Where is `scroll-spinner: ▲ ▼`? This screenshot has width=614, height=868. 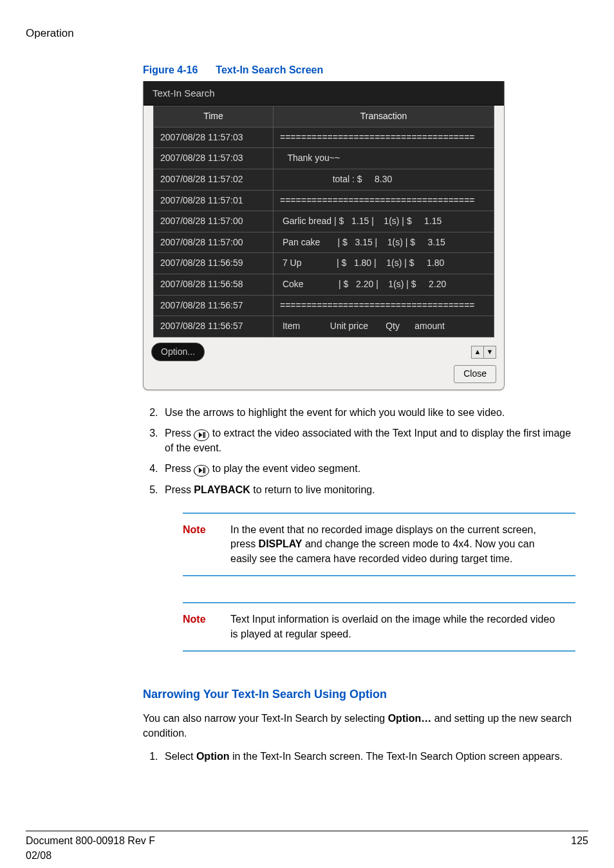
scroll-spinner: ▲ ▼ is located at coordinates (484, 352).